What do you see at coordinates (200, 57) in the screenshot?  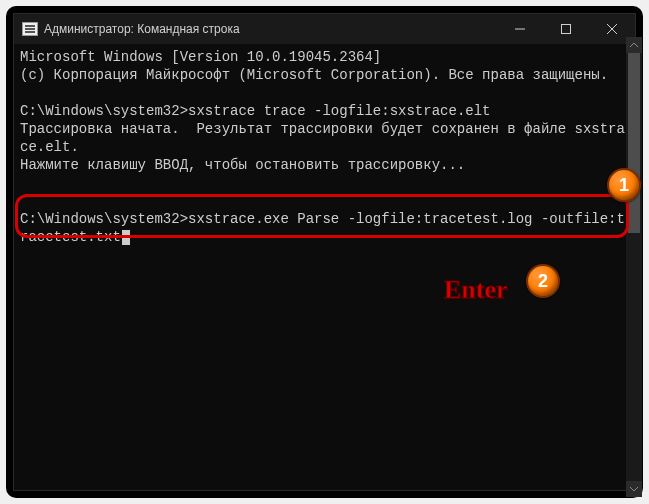 I see `output-line: Microsoft Windows [Version 10.0.19045.23…` at bounding box center [200, 57].